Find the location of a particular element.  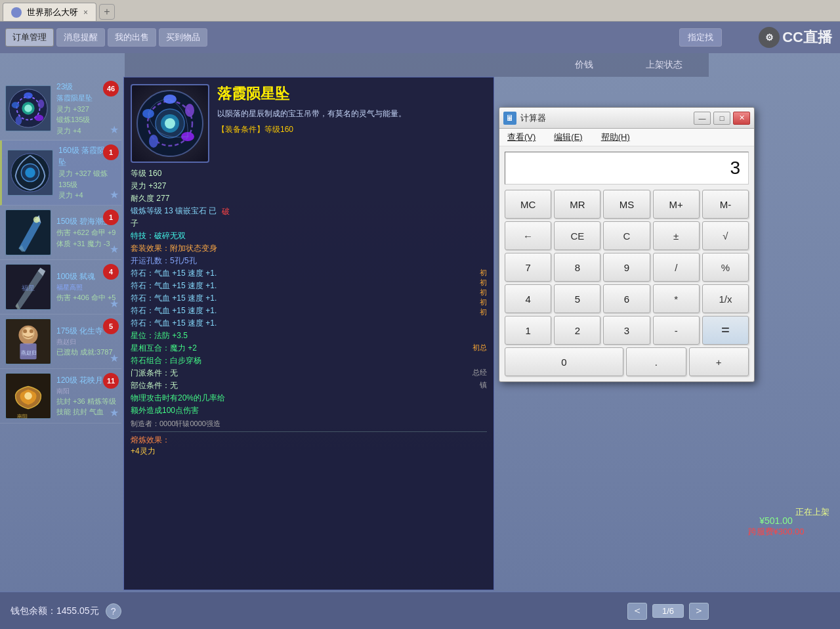

my-items-btn: 我的出售 is located at coordinates (132, 37).